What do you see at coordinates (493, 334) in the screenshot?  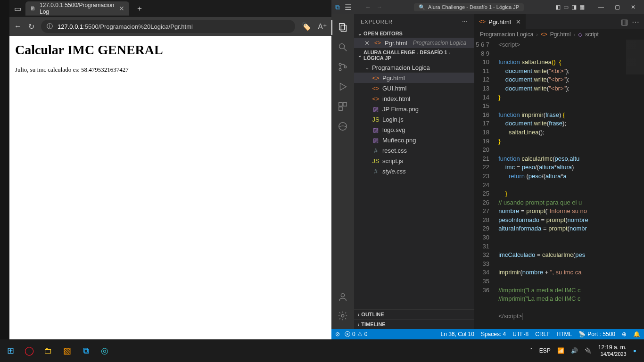 I see `indentation-status: Spaces: 4` at bounding box center [493, 334].